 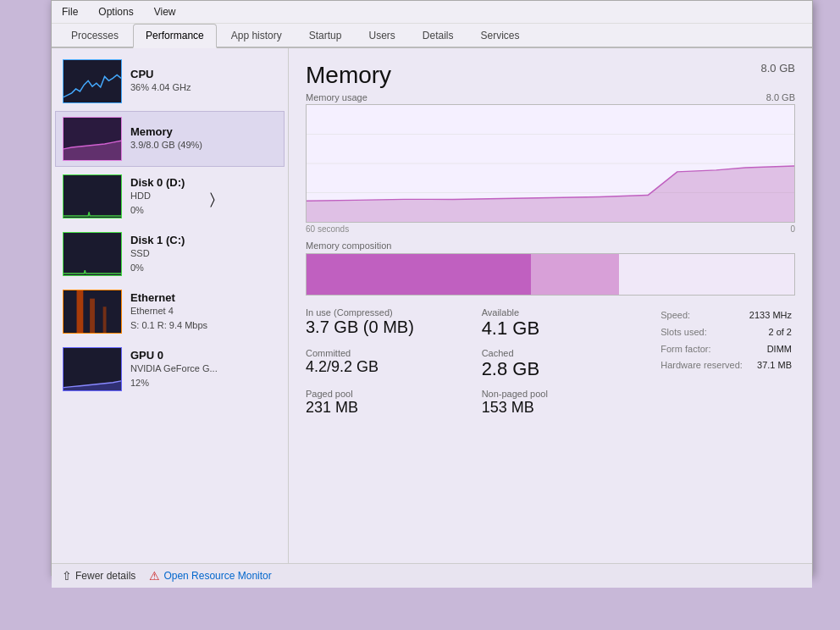 What do you see at coordinates (781, 97) in the screenshot?
I see `max-label: 8.0 GB` at bounding box center [781, 97].